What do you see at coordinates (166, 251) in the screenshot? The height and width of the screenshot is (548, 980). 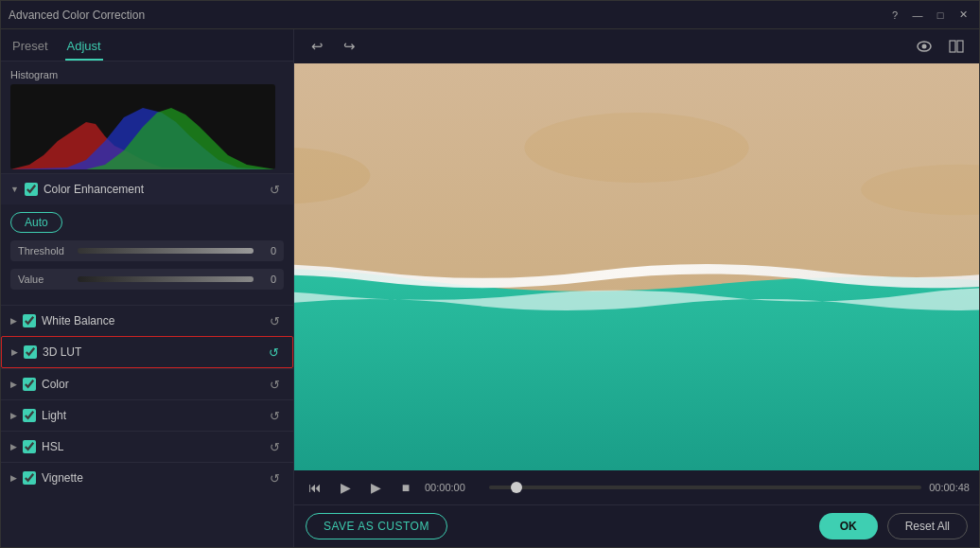 I see `threshold-slider-track` at bounding box center [166, 251].